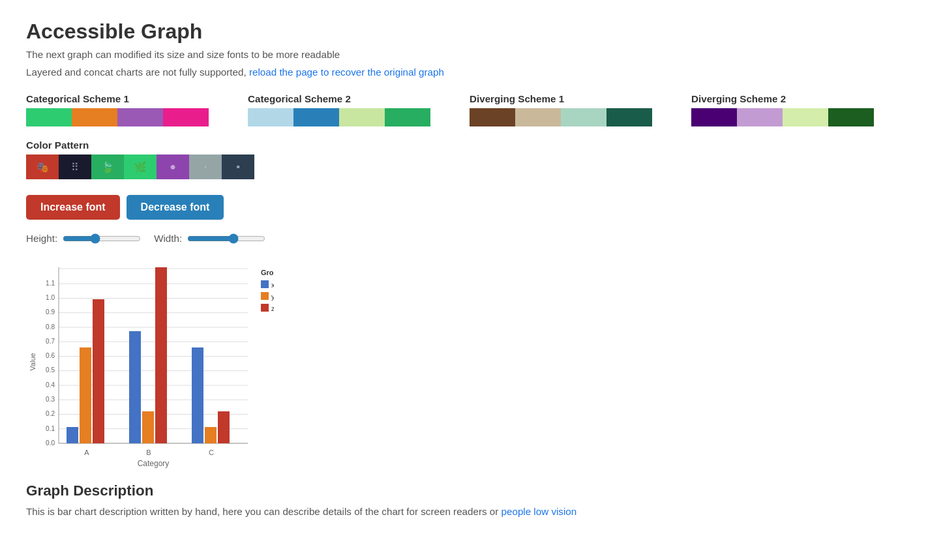 This screenshot has height=560, width=928. What do you see at coordinates (464, 491) in the screenshot?
I see `graph-description-title: Graph Description` at bounding box center [464, 491].